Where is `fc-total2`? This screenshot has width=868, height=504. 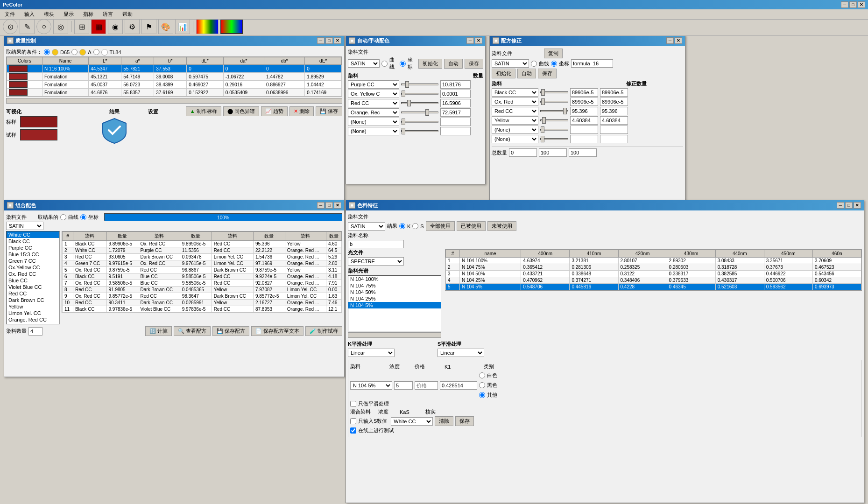
fc-total2 is located at coordinates (553, 153).